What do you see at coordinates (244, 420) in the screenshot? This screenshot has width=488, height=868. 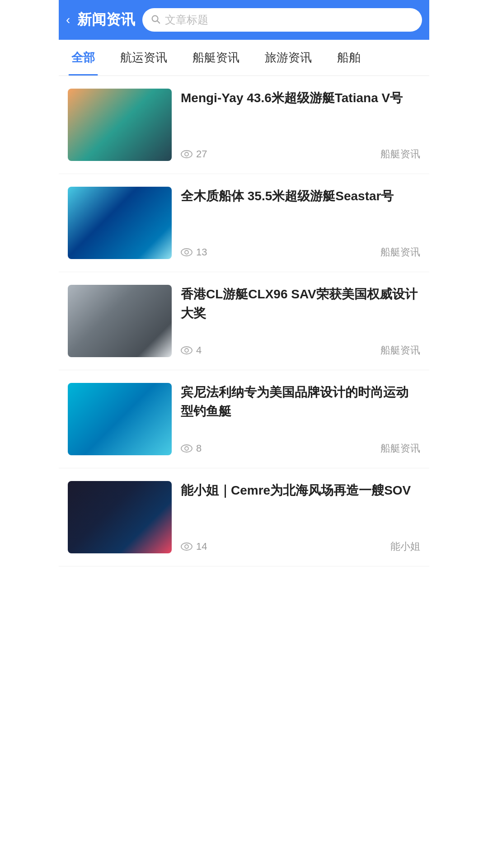 I see `list-item: 宾尼法利纳专为美国品牌设计的时尚运动型钓鱼艇 8 船艇资讯` at bounding box center [244, 420].